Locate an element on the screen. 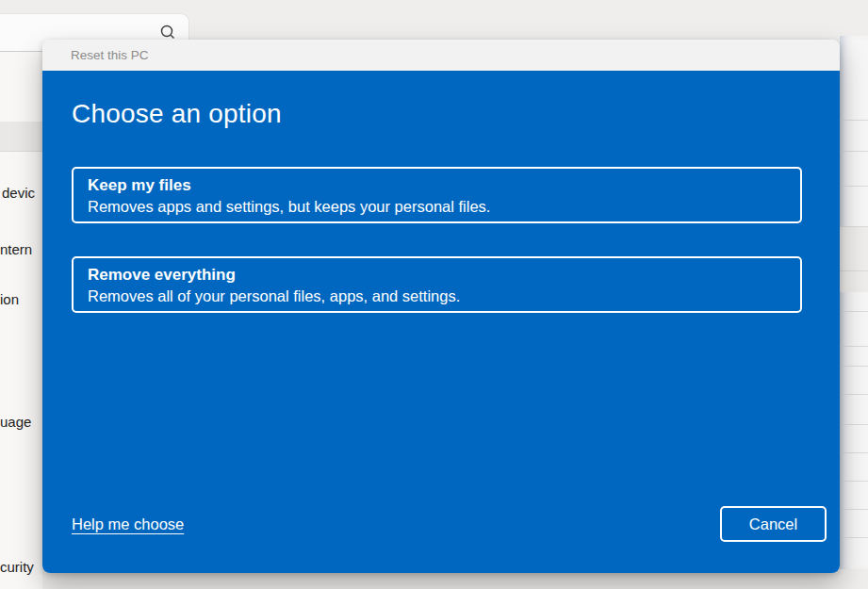  sidebar-item-devices: devic is located at coordinates (23, 193).